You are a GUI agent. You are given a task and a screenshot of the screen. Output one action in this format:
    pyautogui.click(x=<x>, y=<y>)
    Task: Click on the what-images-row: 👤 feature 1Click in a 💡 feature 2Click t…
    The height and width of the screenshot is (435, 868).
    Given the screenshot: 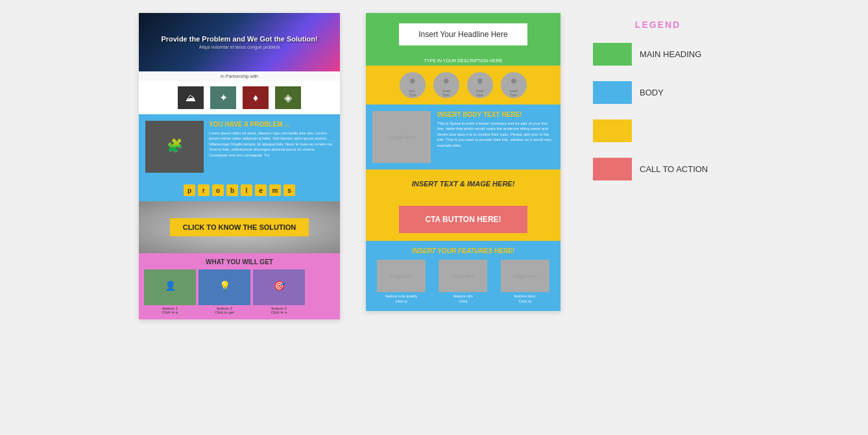 What is the action you would take?
    pyautogui.click(x=239, y=292)
    